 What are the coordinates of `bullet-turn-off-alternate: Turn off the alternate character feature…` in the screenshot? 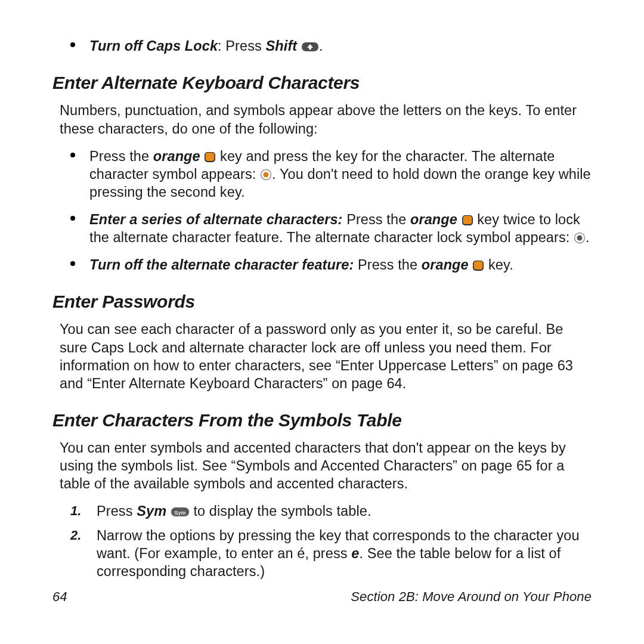 It's located at (326, 265).